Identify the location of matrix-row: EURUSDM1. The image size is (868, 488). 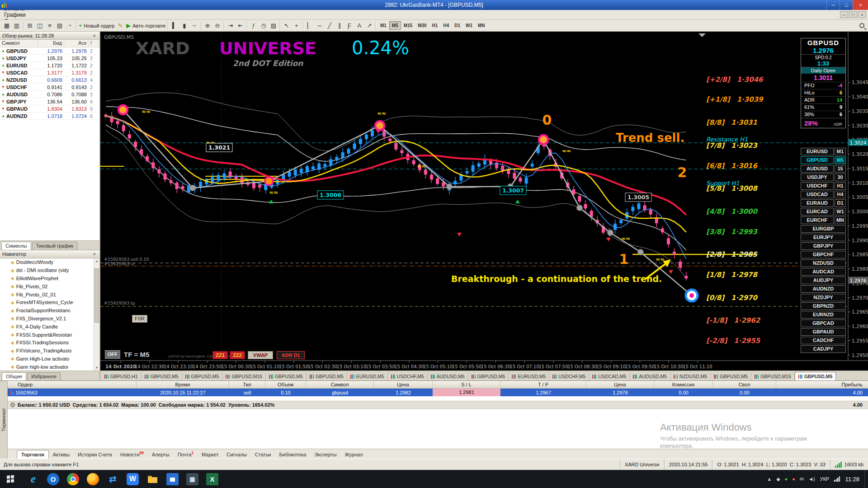
(823, 152).